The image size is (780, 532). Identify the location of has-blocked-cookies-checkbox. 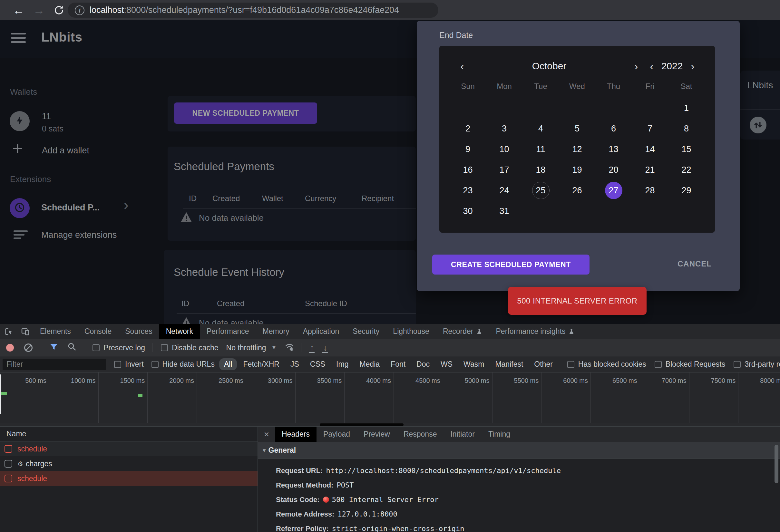
(571, 364).